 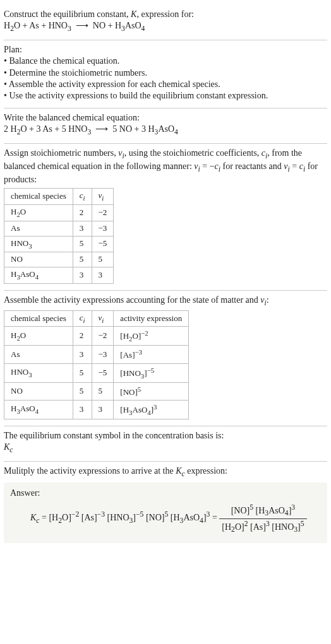 What do you see at coordinates (59, 260) in the screenshot?
I see `table-row: NO 5 5` at bounding box center [59, 260].